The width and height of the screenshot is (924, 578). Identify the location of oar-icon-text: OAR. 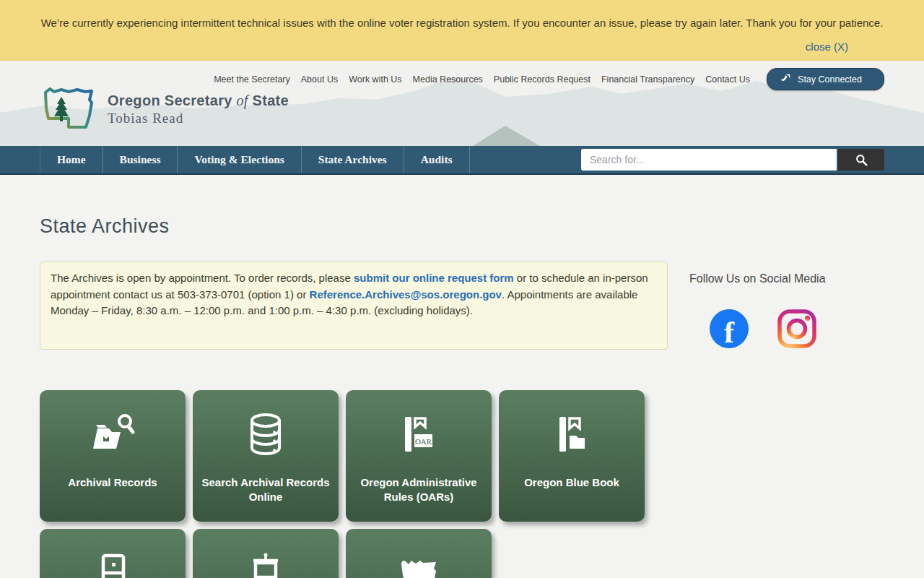
(424, 441).